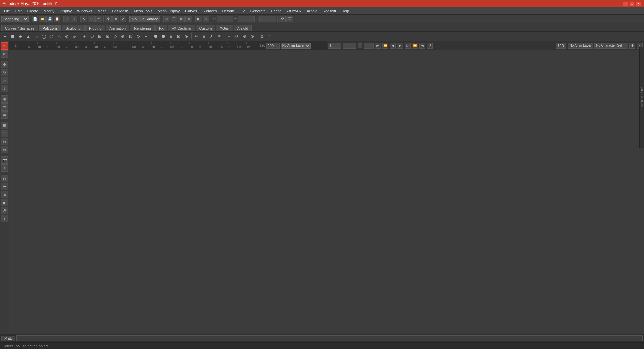 This screenshot has width=644, height=349. Describe the element at coordinates (5, 72) in the screenshot. I see `rotate-tool-left: ↻` at that location.